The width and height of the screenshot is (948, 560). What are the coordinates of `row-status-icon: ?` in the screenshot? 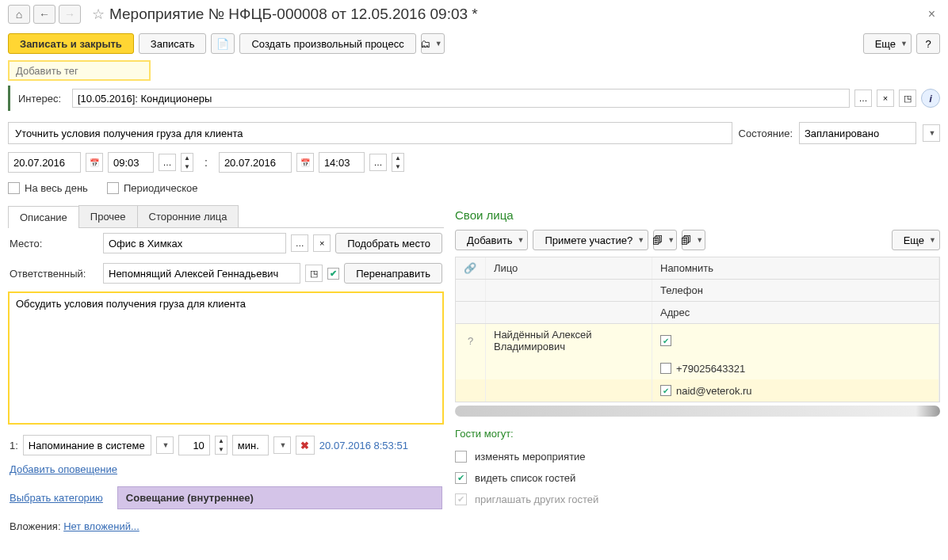 It's located at (471, 341).